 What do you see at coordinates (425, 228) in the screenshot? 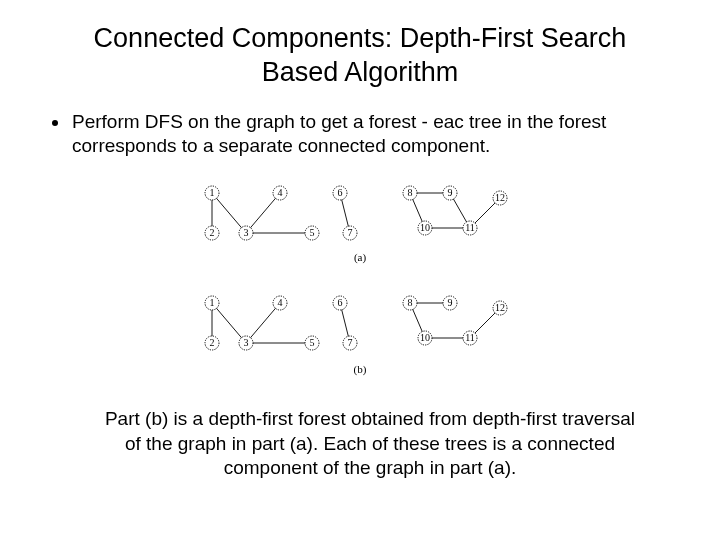
I see `node-10: 10` at bounding box center [425, 228].